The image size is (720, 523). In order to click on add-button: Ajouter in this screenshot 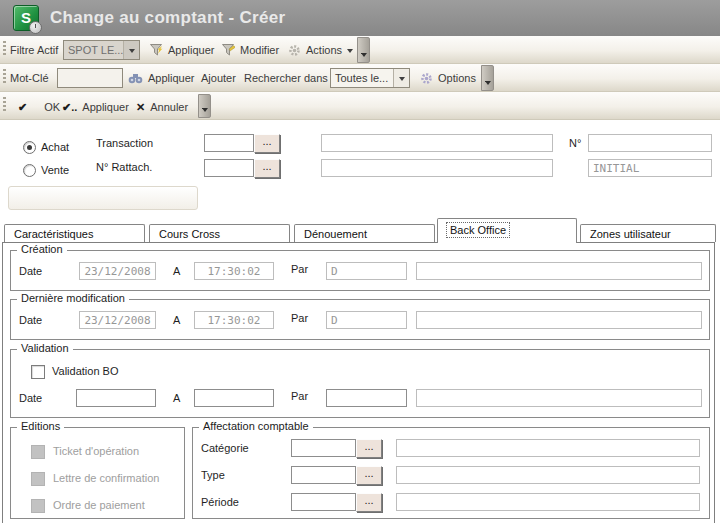, I will do `click(218, 78)`.